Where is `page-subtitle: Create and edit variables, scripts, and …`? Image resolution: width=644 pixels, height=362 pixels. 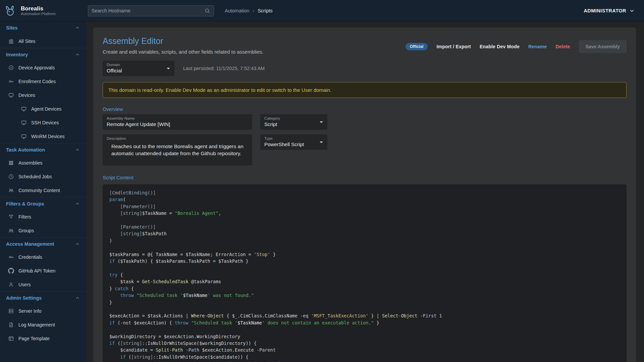
page-subtitle: Create and edit variables, scripts, and … is located at coordinates (183, 52).